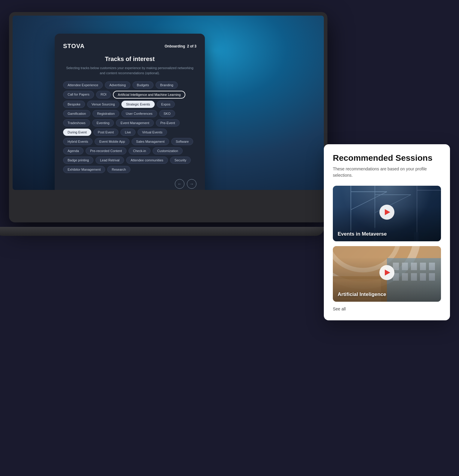 This screenshot has width=459, height=476. What do you see at coordinates (106, 132) in the screenshot?
I see `tag-item: Post Event` at bounding box center [106, 132].